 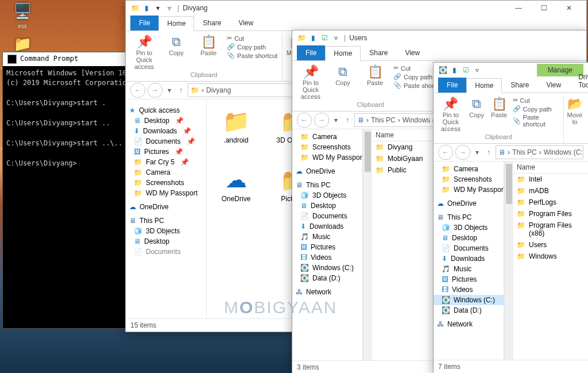 I want to click on move-to-button: 📂Move to, so click(x=575, y=111).